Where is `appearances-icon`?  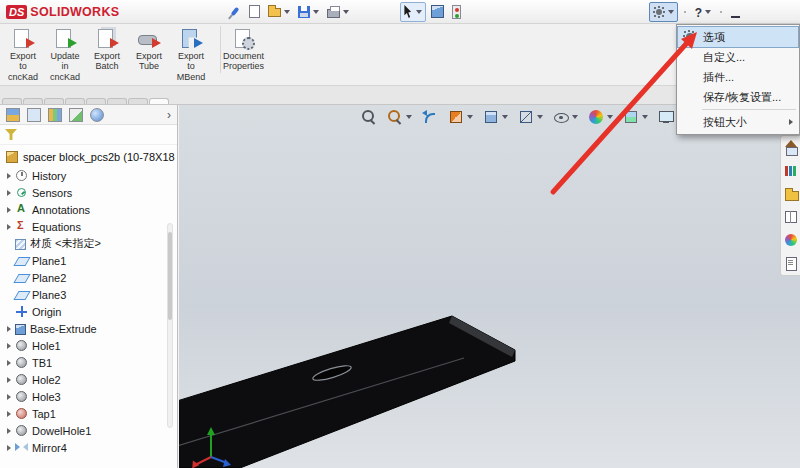 appearances-icon is located at coordinates (791, 240).